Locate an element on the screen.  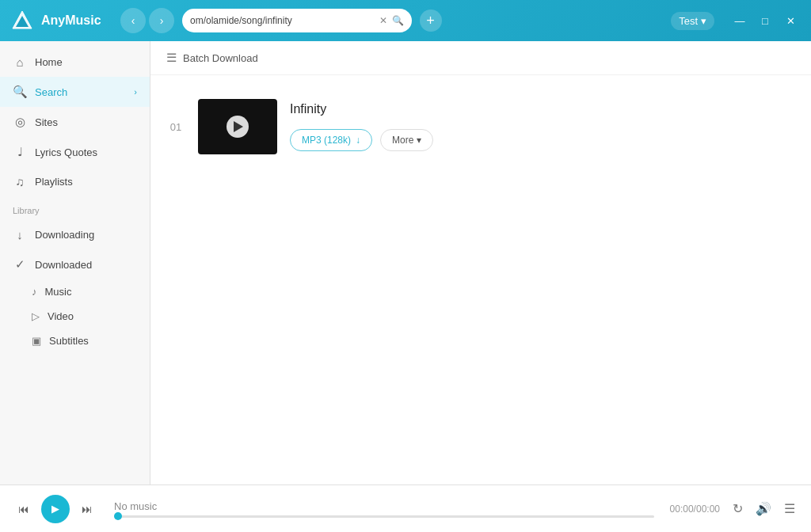
queue-button: ☰ is located at coordinates (790, 508).